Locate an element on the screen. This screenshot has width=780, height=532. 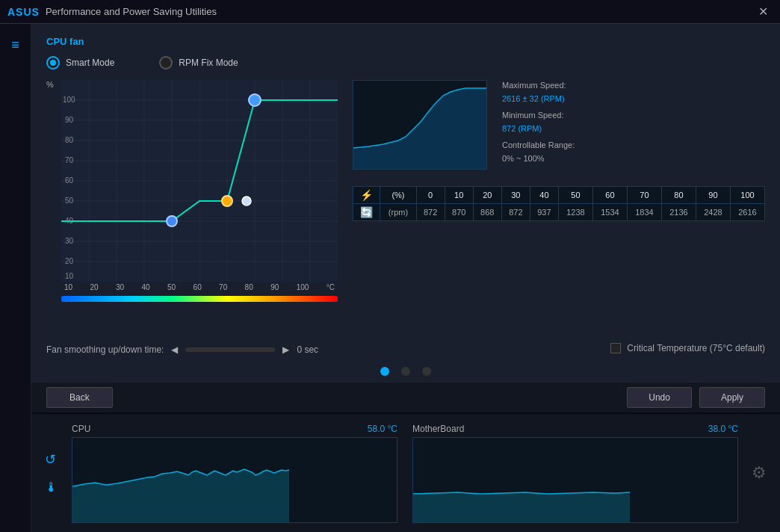
slider-left-arrow: ◀ is located at coordinates (175, 350).